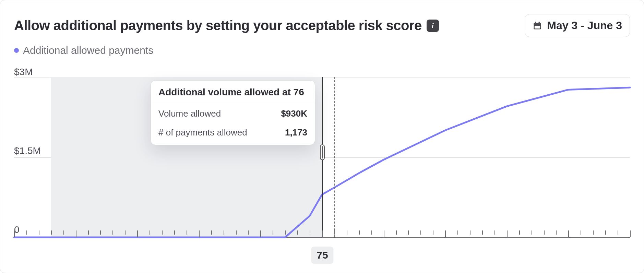 This screenshot has height=273, width=644. Describe the element at coordinates (233, 93) in the screenshot. I see `tooltip-title: Additional volume allowed at 76` at that location.